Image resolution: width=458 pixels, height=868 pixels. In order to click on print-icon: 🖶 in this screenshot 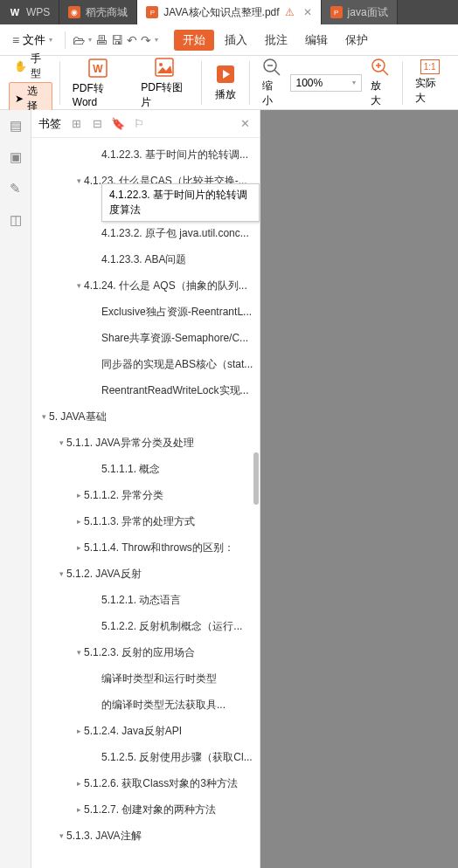, I will do `click(101, 40)`.